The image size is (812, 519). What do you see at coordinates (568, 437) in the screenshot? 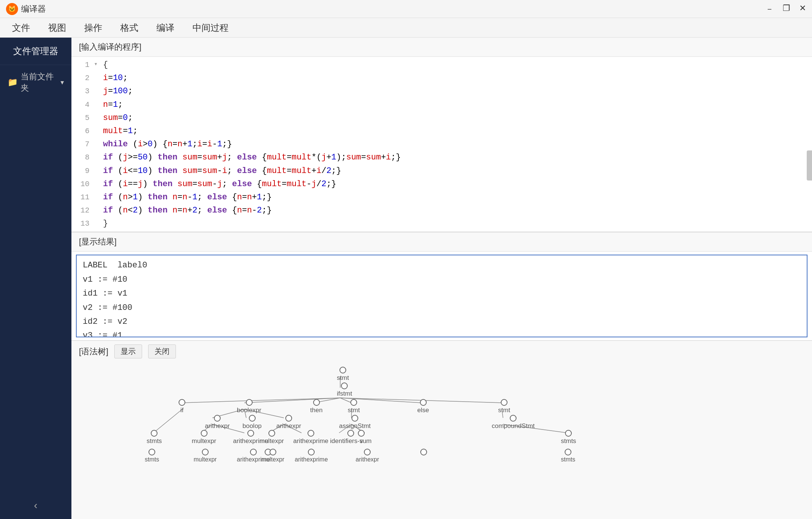
I see `tree-node-stmts2: stmts` at bounding box center [568, 437].